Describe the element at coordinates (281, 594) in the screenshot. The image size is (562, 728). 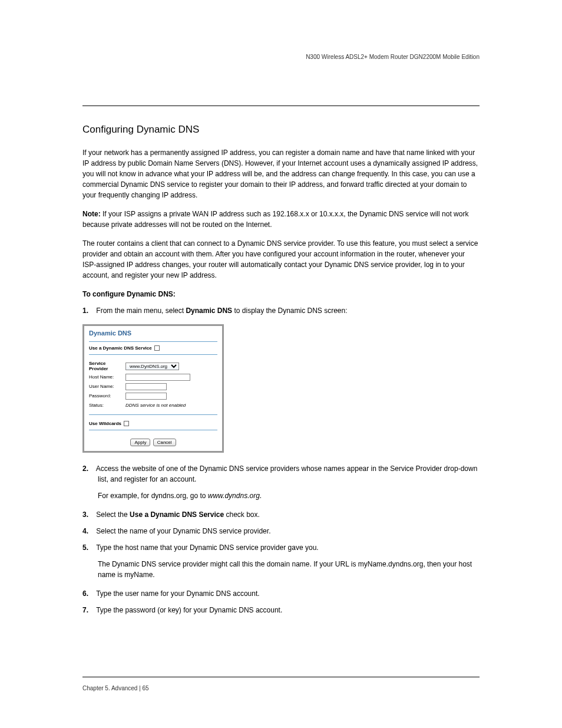
I see `step-6: 6. Type the user name for your Dynamic D…` at that location.